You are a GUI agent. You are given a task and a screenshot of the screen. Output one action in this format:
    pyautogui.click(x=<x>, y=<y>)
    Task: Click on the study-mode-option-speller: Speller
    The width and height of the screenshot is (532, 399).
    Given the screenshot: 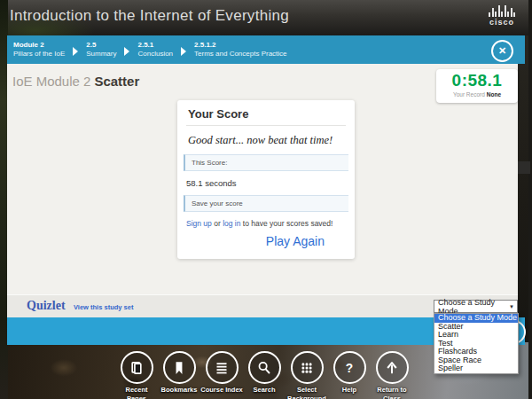 What is the action you would take?
    pyautogui.click(x=476, y=369)
    